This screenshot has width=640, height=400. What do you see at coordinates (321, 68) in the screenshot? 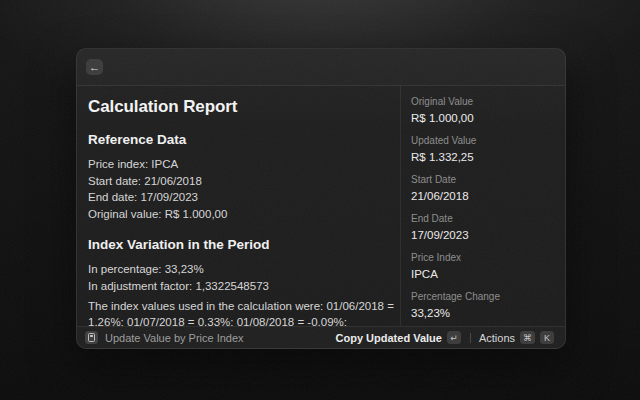
I see `window-header: ←` at bounding box center [321, 68].